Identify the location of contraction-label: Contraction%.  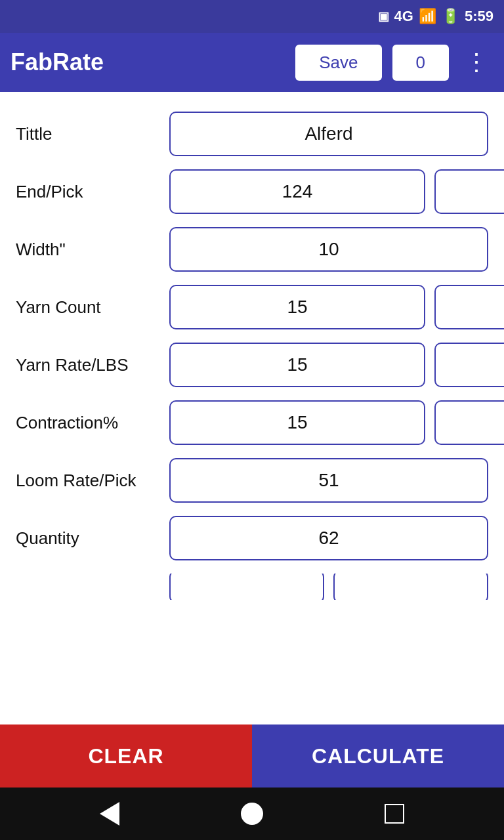
(88, 423).